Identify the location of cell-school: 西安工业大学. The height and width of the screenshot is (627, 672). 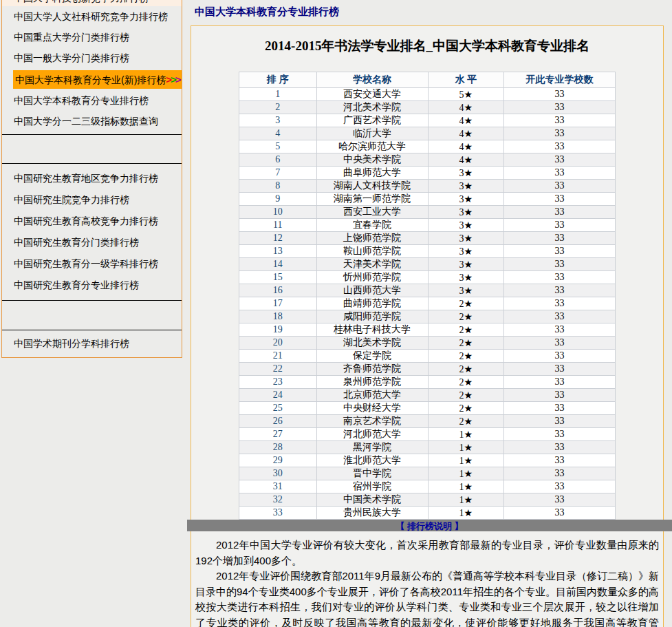
(372, 212).